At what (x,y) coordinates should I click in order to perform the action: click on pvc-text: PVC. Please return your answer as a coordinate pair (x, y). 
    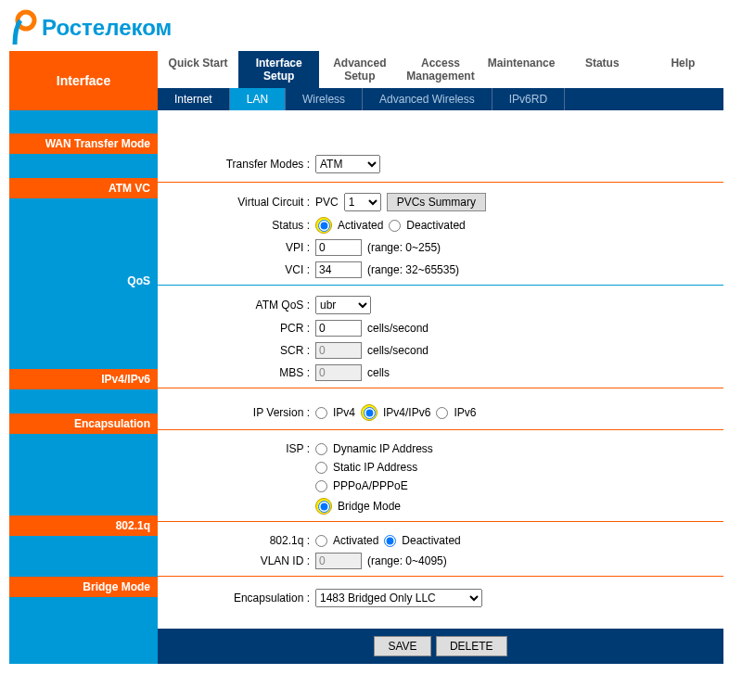
    Looking at the image, I should click on (326, 202).